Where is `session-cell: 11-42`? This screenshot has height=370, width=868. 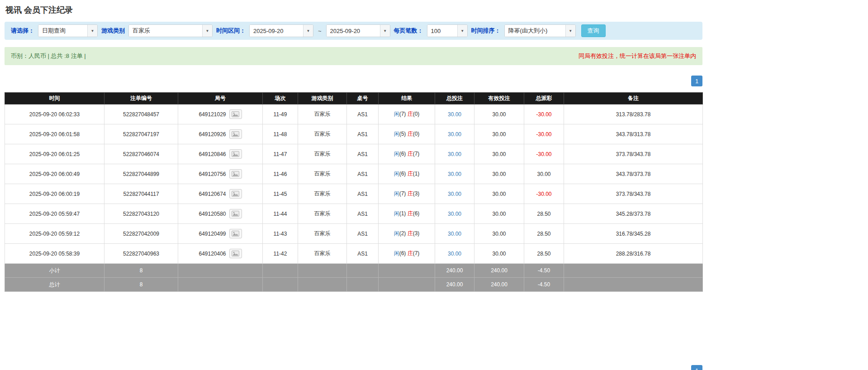
session-cell: 11-42 is located at coordinates (280, 254).